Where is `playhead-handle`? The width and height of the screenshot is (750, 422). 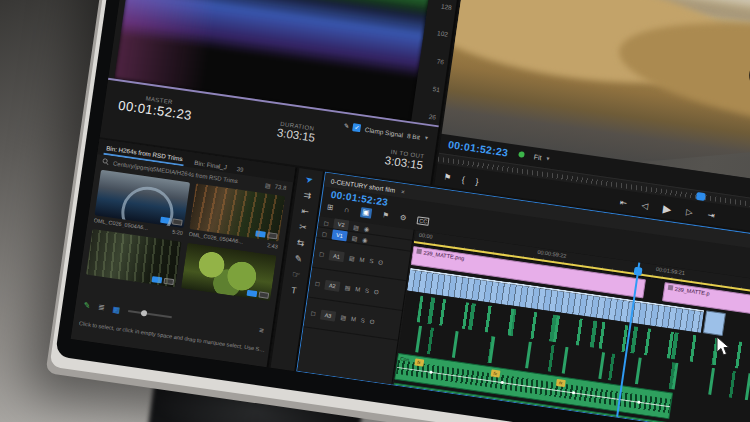 playhead-handle is located at coordinates (638, 272).